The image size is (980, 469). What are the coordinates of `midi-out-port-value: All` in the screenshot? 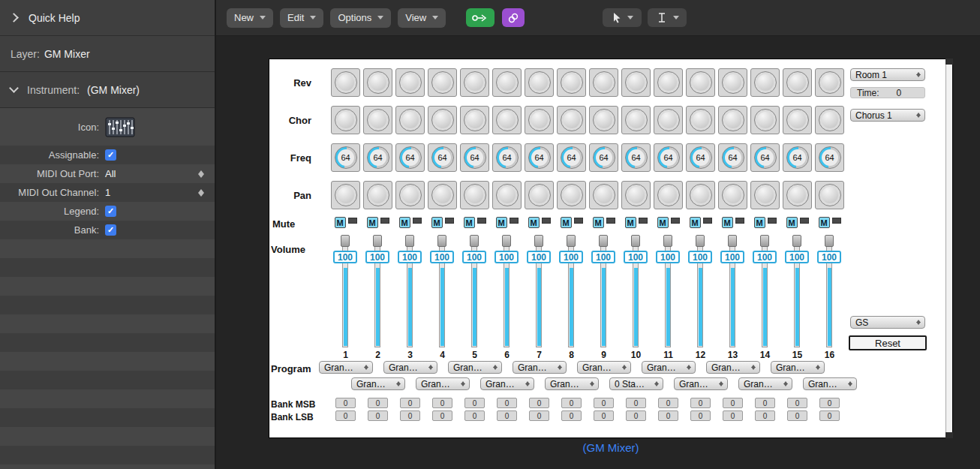 It's located at (110, 174).